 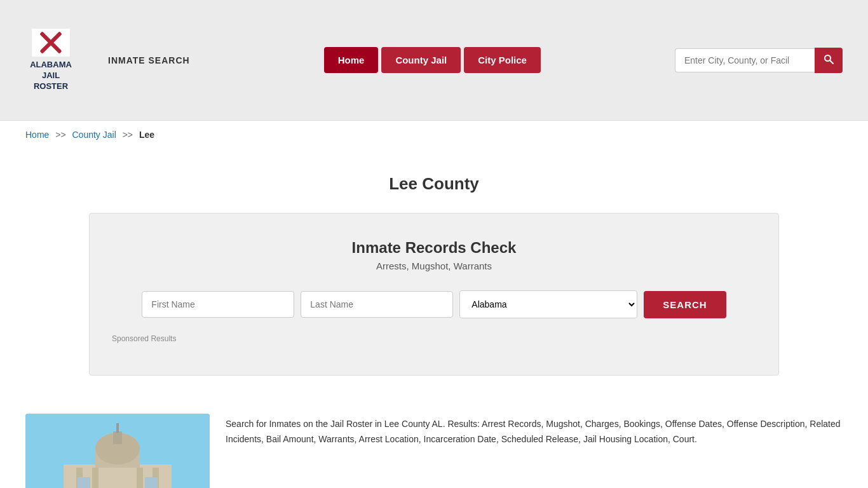 I want to click on page-title: Lee County, so click(x=434, y=184).